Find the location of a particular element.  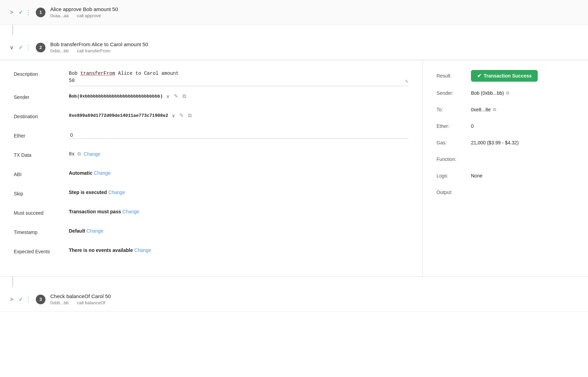

success-check-icon: ✔ is located at coordinates (479, 76).